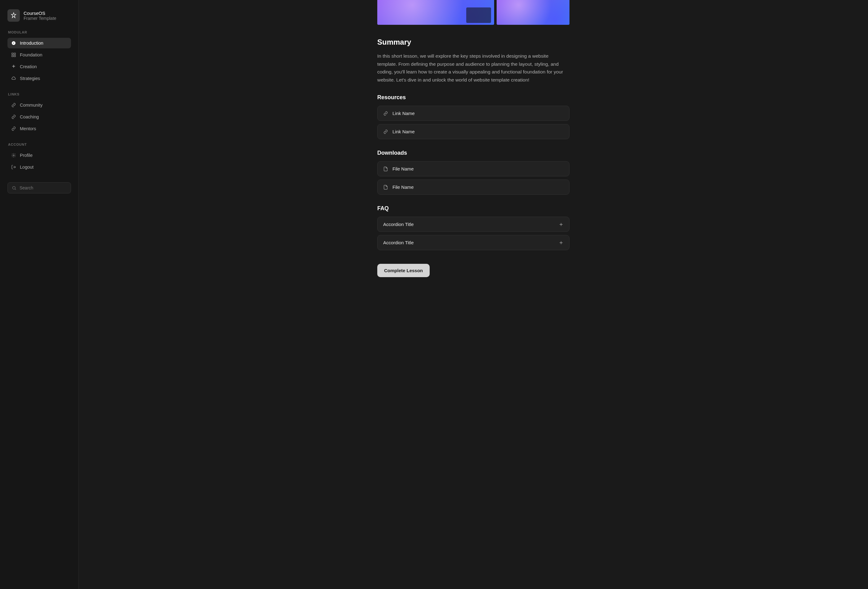 The width and height of the screenshot is (868, 589). Describe the element at coordinates (13, 66) in the screenshot. I see `sparkle-icon` at that location.